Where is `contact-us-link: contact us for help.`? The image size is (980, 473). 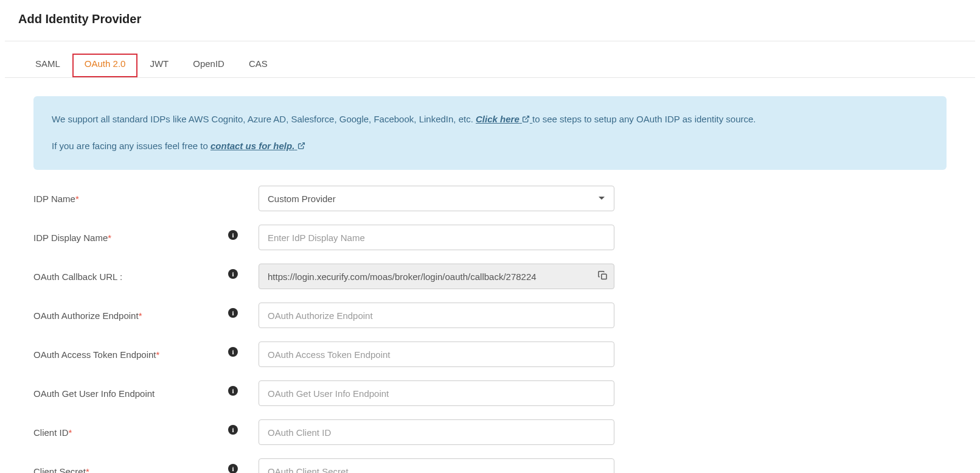 contact-us-link: contact us for help. is located at coordinates (258, 146).